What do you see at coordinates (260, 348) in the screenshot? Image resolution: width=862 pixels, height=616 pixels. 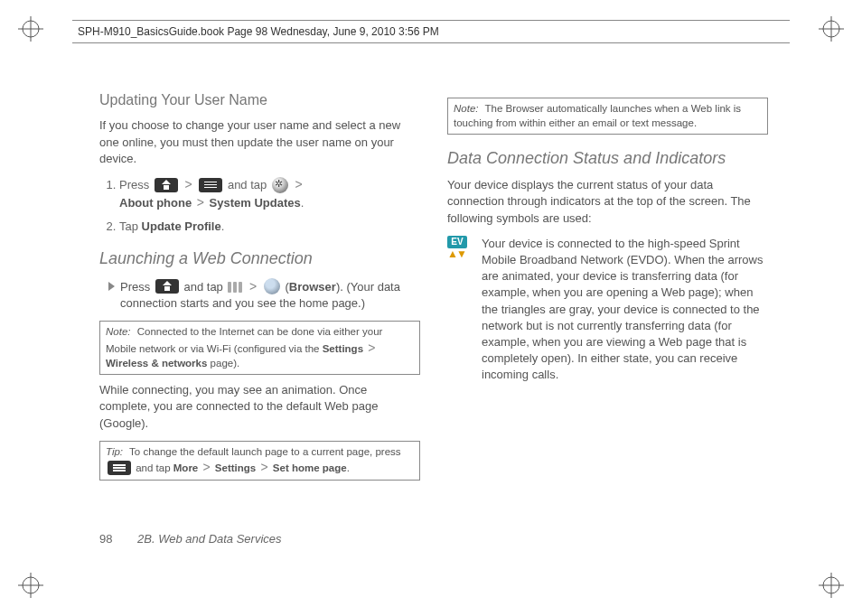 I see `note-box: Note: Connected to the Internet can be d…` at bounding box center [260, 348].